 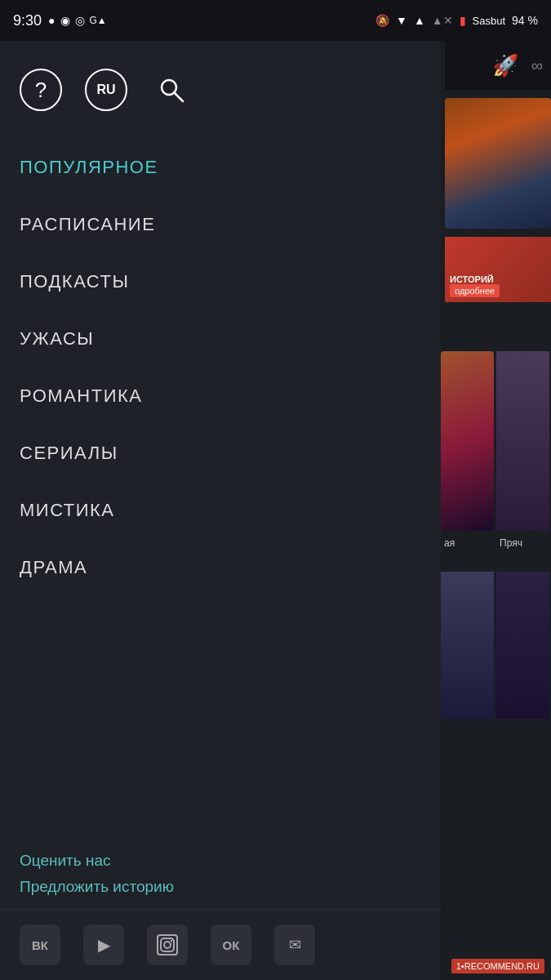 I want to click on card-label-left: ая, so click(x=467, y=542).